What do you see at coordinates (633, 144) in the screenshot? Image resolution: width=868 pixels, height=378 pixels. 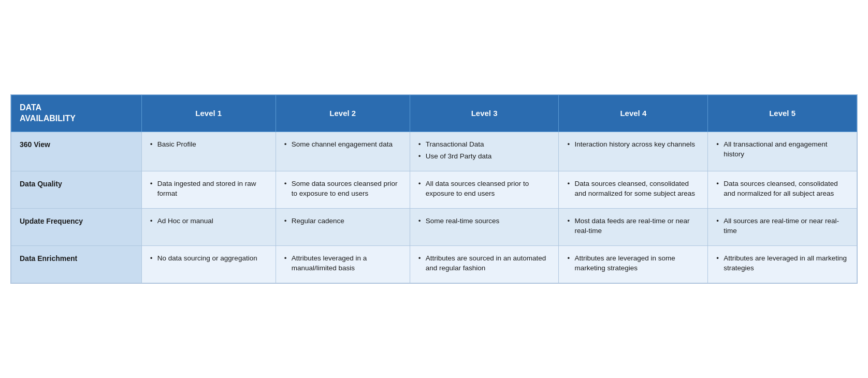 I see `bullet-item: Interaction history across key channels` at bounding box center [633, 144].